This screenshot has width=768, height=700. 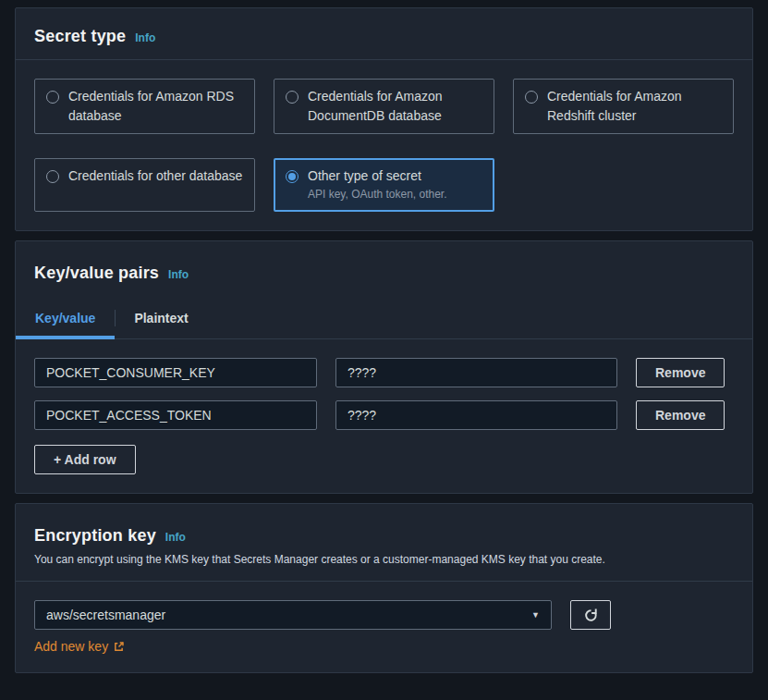 I want to click on key-value-pairs-header: Key/value pairs Info, so click(x=384, y=270).